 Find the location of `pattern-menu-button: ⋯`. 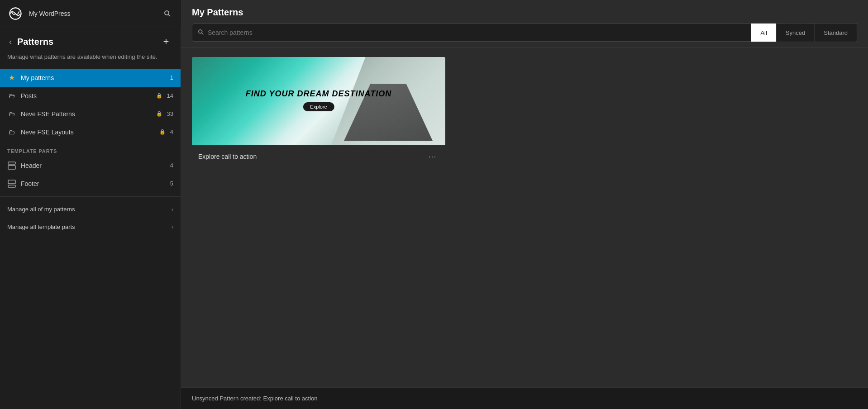

pattern-menu-button: ⋯ is located at coordinates (432, 157).